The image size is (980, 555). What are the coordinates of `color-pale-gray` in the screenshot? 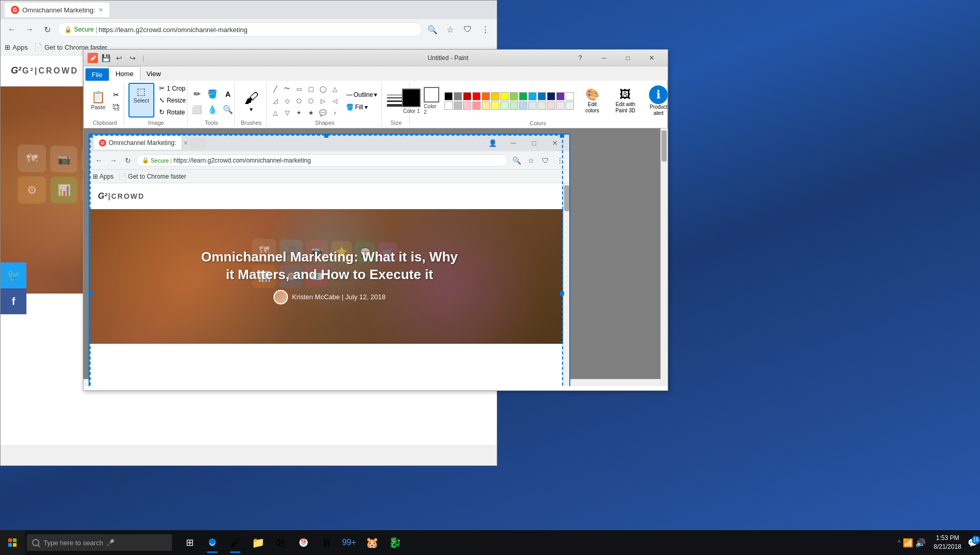 It's located at (570, 106).